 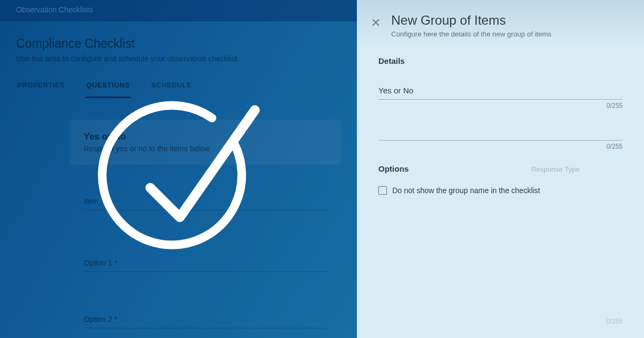 I want to click on group-name-value: Yes or No, so click(x=500, y=90).